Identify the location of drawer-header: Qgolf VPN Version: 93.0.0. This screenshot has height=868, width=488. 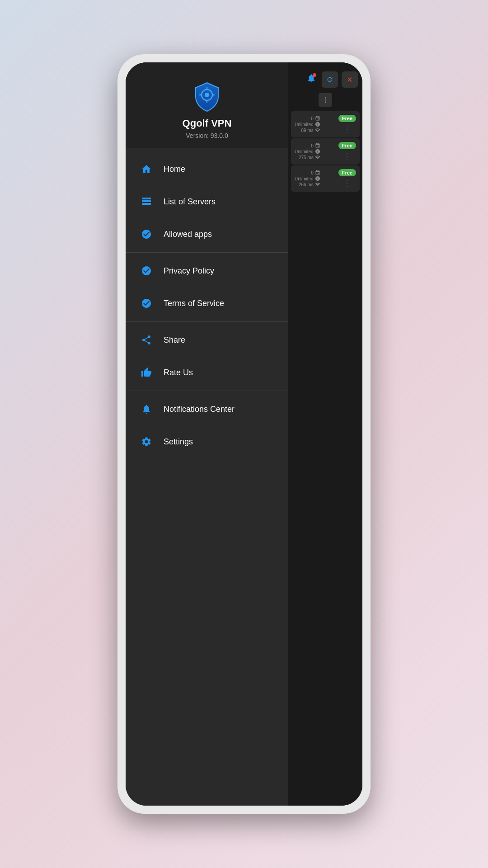
(207, 105).